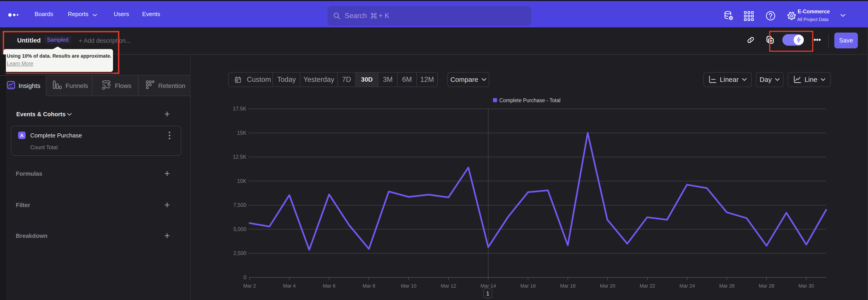 This screenshot has height=300, width=868. What do you see at coordinates (528, 286) in the screenshot?
I see `svg-text: Mar 16` at bounding box center [528, 286].